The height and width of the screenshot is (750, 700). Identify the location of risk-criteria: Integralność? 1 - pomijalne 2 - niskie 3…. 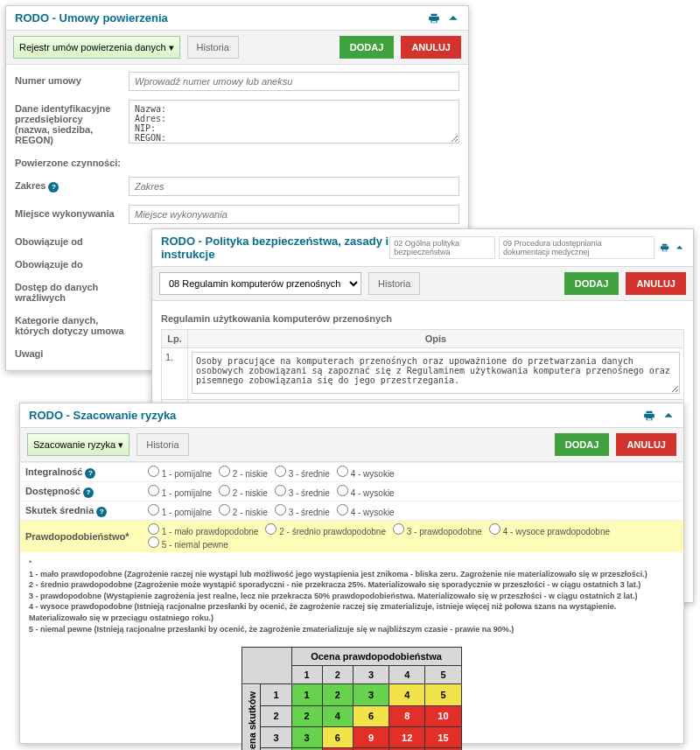
(352, 508).